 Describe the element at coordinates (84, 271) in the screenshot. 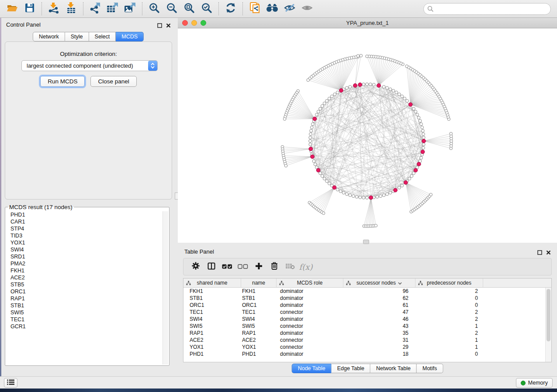

I see `mcds-result-item: FKH1` at that location.